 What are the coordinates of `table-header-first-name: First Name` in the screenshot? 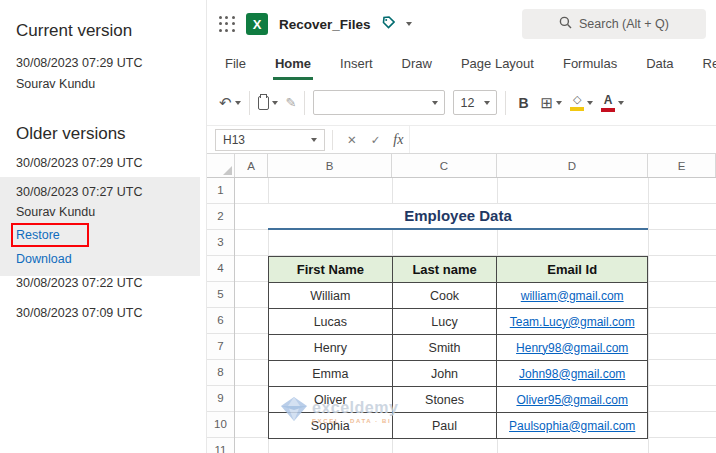 It's located at (331, 270).